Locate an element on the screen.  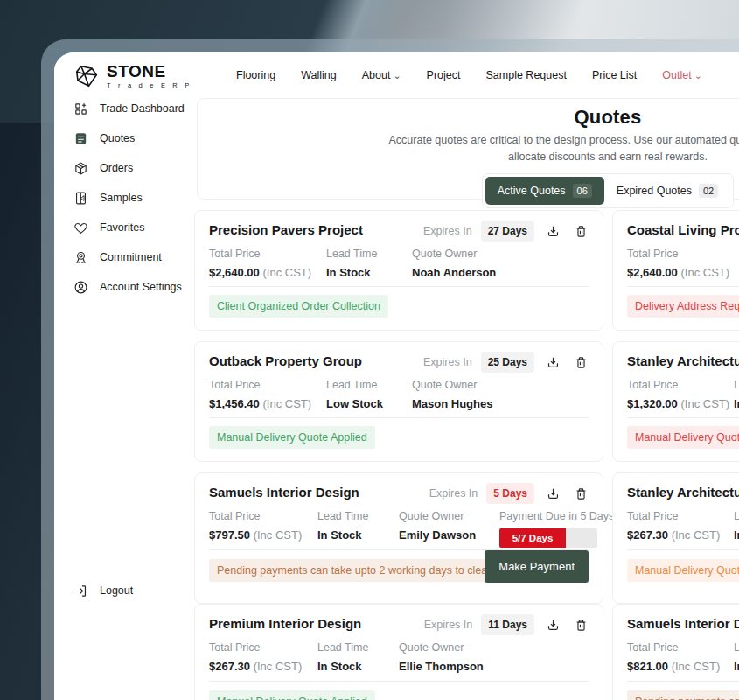
pending-payment-note: Pending payments can take upto 2 working… is located at coordinates (353, 570).